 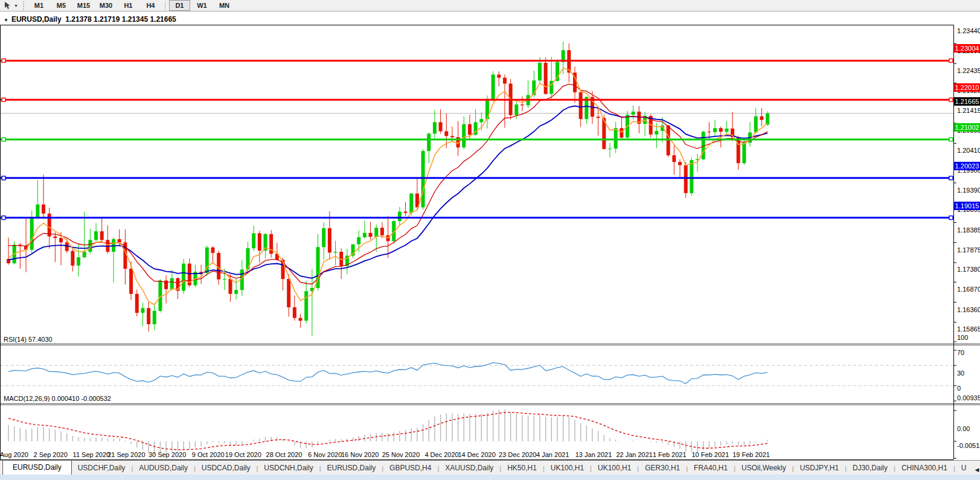 What do you see at coordinates (764, 469) in the screenshot?
I see `chart-tab-usoil-weekly: USOil,Weekly` at bounding box center [764, 469].